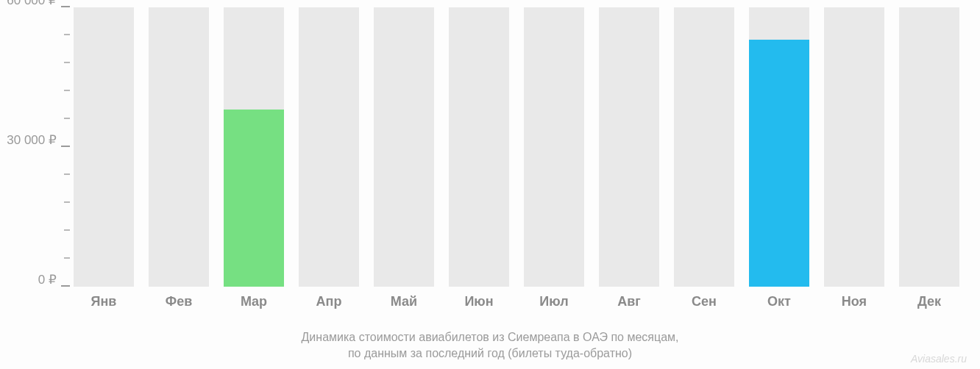  Describe the element at coordinates (47, 279) in the screenshot. I see `y-tick-label: 0 ₽` at that location.